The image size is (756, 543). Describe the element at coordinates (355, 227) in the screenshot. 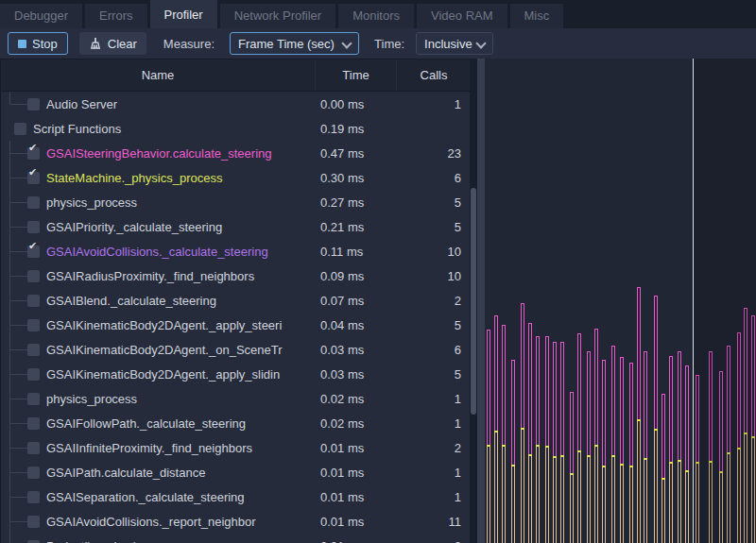

I see `row-time: 0.21 ms` at that location.